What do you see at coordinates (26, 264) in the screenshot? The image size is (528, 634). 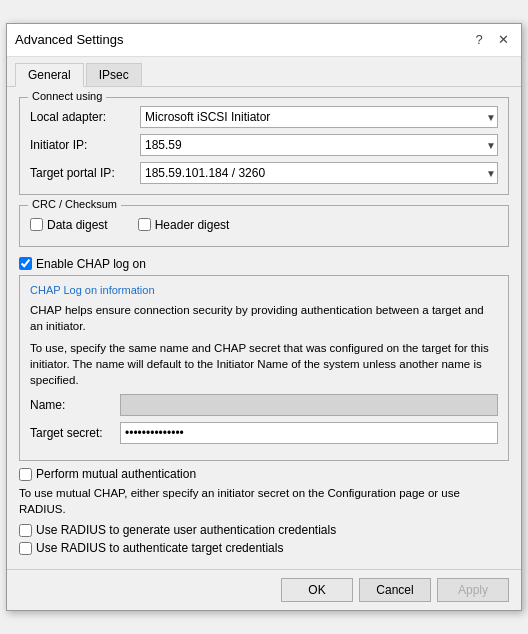 I see `enable-chap-checkbox` at bounding box center [26, 264].